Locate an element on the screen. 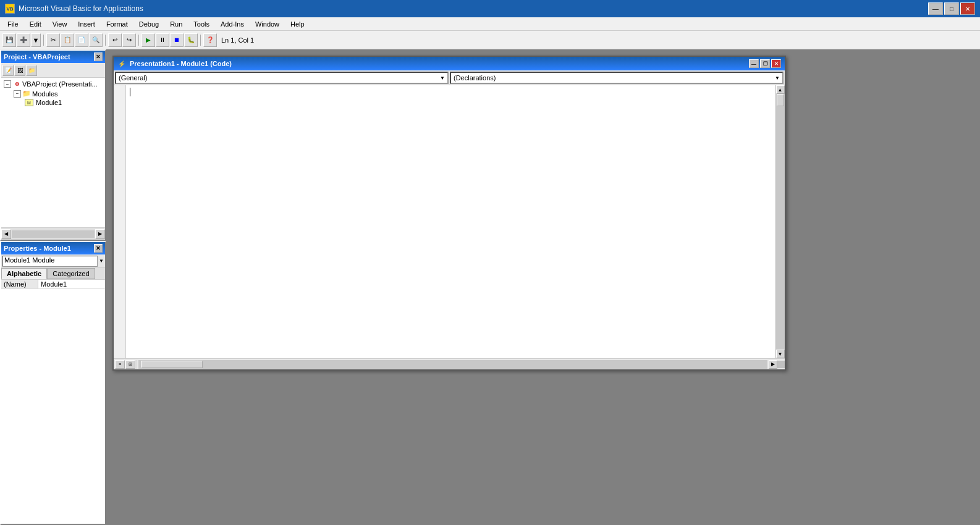 This screenshot has height=525, width=980. code-dropdowns: (General) ▼ (Declarations) ▼ is located at coordinates (449, 78).